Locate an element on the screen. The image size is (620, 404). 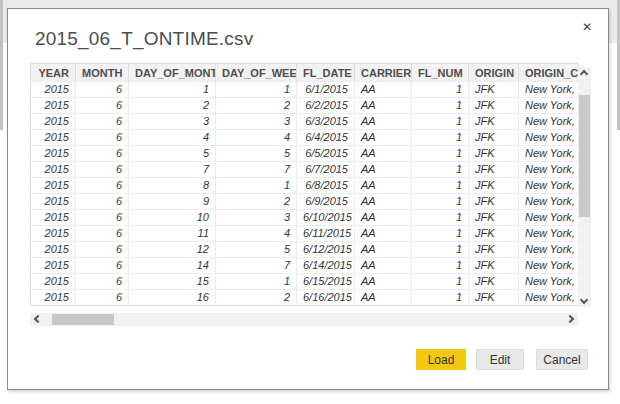
column-header: ORIGIN is located at coordinates (494, 73).